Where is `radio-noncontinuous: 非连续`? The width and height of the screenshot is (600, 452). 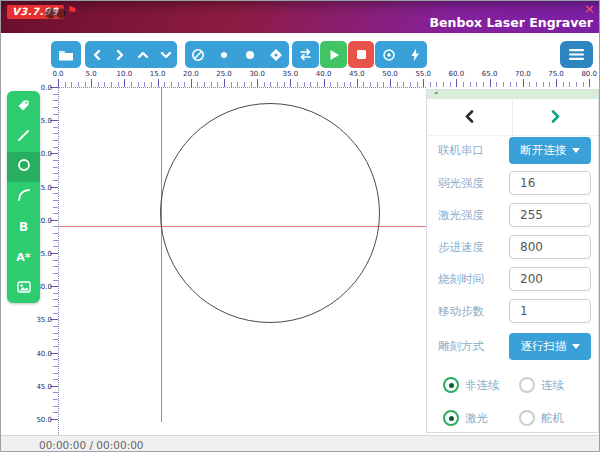 radio-noncontinuous: 非连续 is located at coordinates (472, 385).